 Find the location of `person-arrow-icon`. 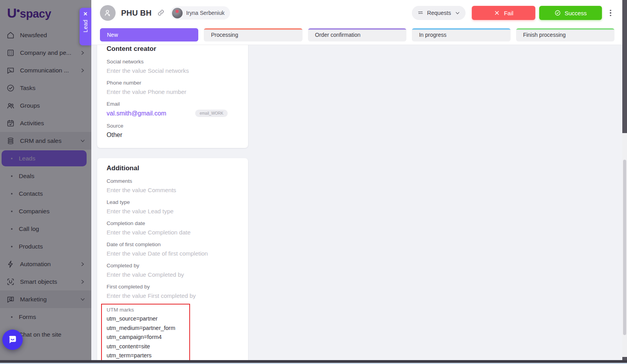

person-arrow-icon is located at coordinates (108, 13).